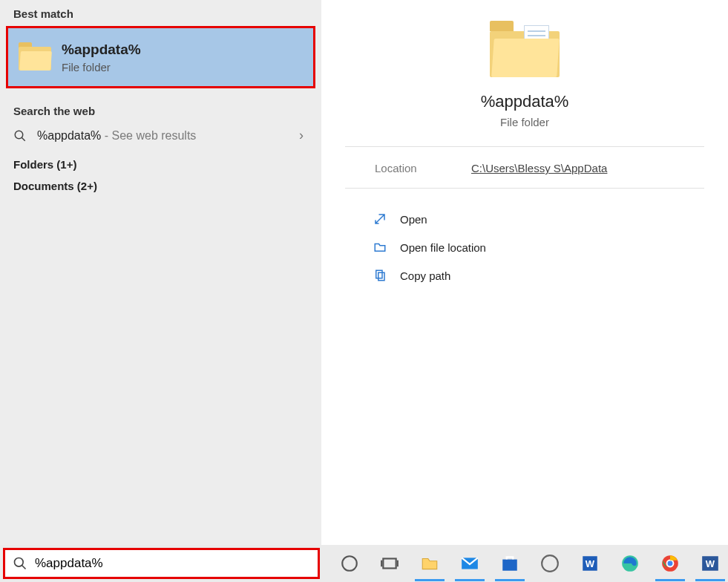 The height and width of the screenshot is (582, 728). I want to click on dell-button, so click(550, 563).